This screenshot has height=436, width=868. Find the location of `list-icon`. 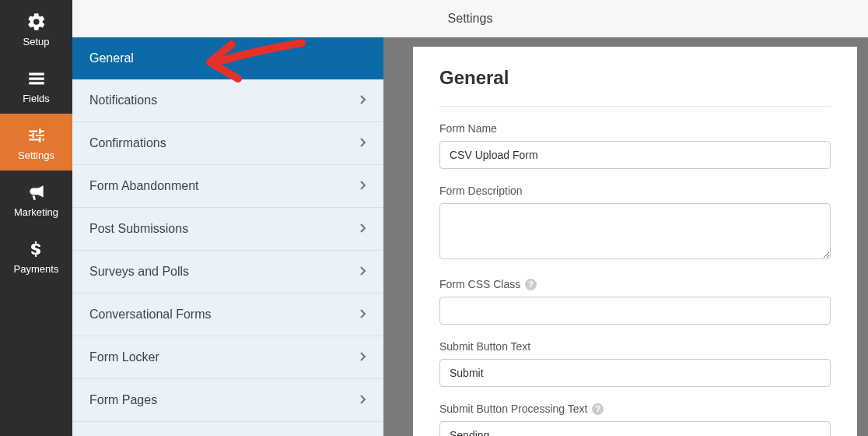

list-icon is located at coordinates (37, 79).